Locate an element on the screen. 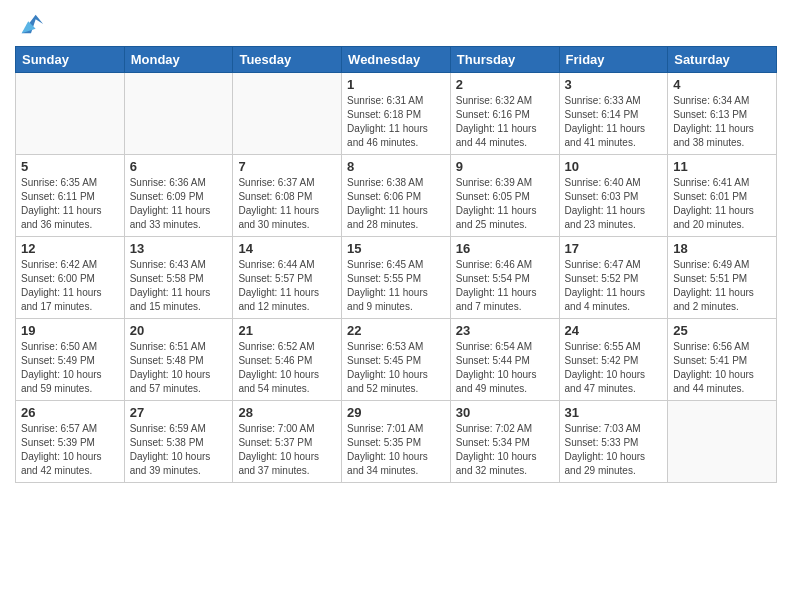  calendar-week-3: 12Sunrise: 6:42 AM Sunset: 6:00 PM Dayli… is located at coordinates (396, 278).